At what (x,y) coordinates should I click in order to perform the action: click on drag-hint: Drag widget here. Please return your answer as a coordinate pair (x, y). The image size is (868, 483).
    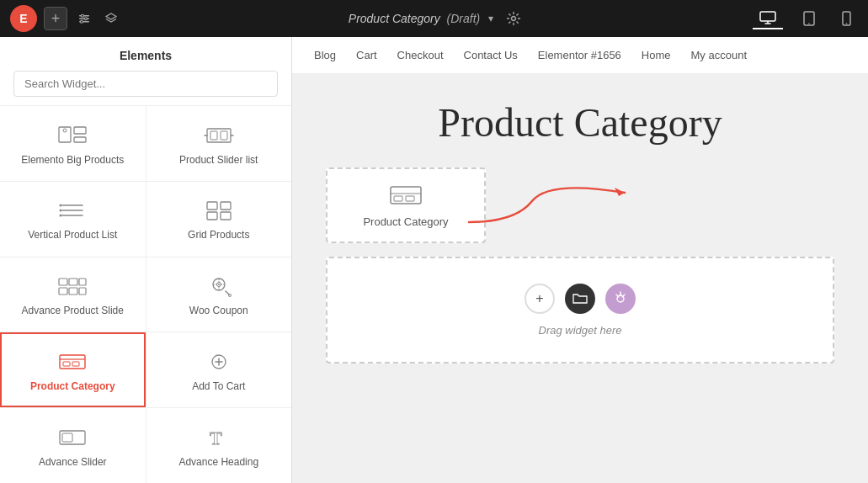
    Looking at the image, I should click on (581, 330).